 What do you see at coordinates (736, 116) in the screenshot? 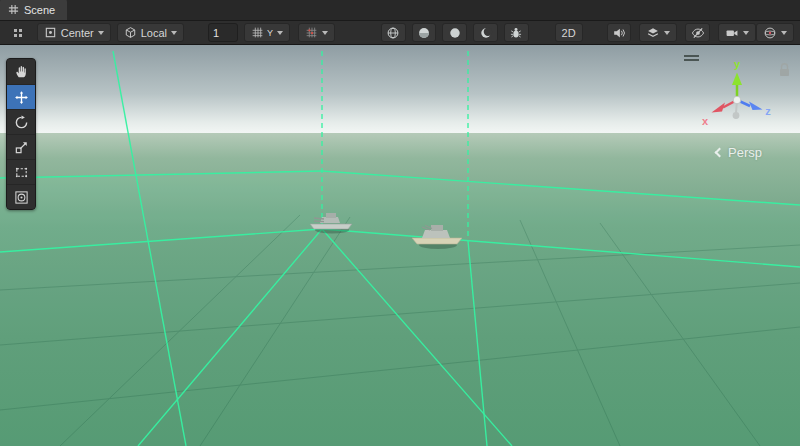
I see `axis-neg-y-handle` at bounding box center [736, 116].